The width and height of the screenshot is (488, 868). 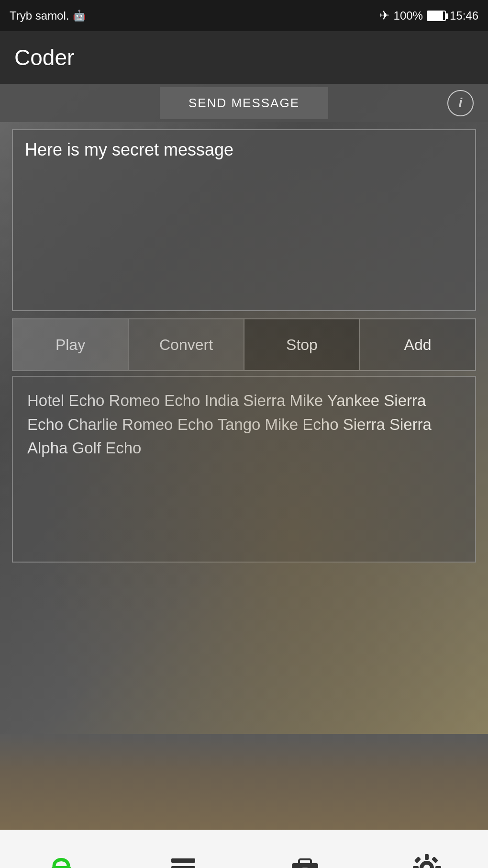 I want to click on status-left: Tryb samol. 🤖, so click(x=48, y=16).